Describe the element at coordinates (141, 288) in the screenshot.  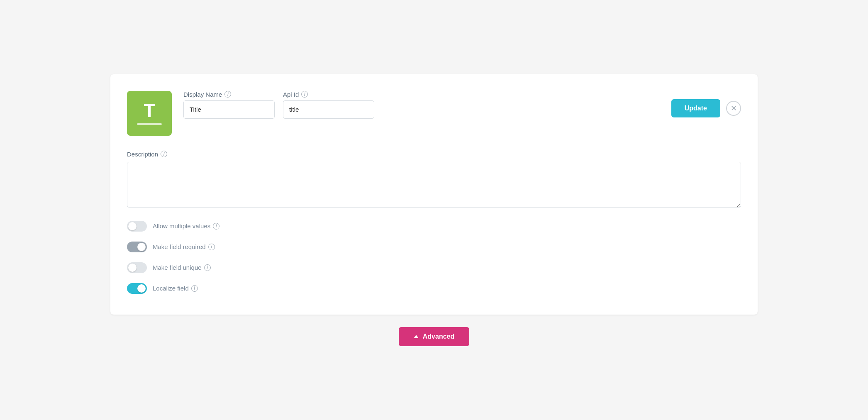
I see `localize-field-knob` at that location.